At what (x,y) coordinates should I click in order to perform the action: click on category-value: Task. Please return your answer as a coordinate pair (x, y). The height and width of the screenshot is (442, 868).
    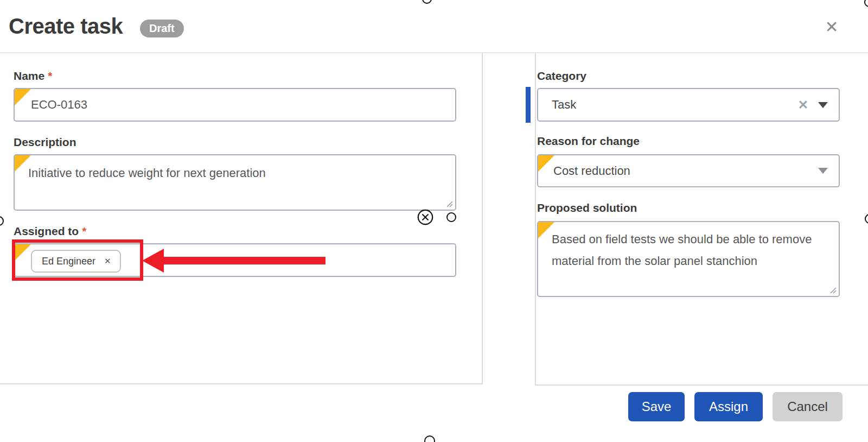
    Looking at the image, I should click on (675, 105).